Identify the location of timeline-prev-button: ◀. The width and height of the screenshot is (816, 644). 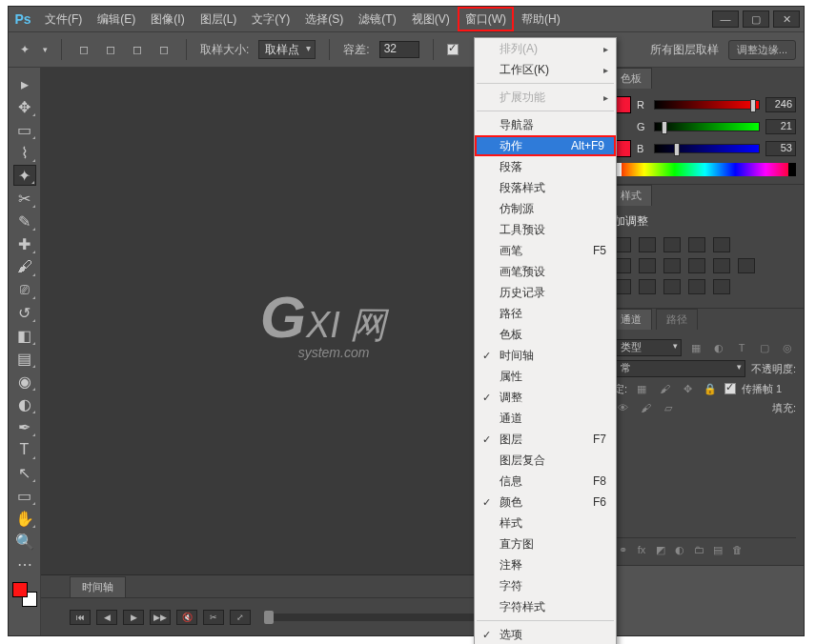
(107, 617).